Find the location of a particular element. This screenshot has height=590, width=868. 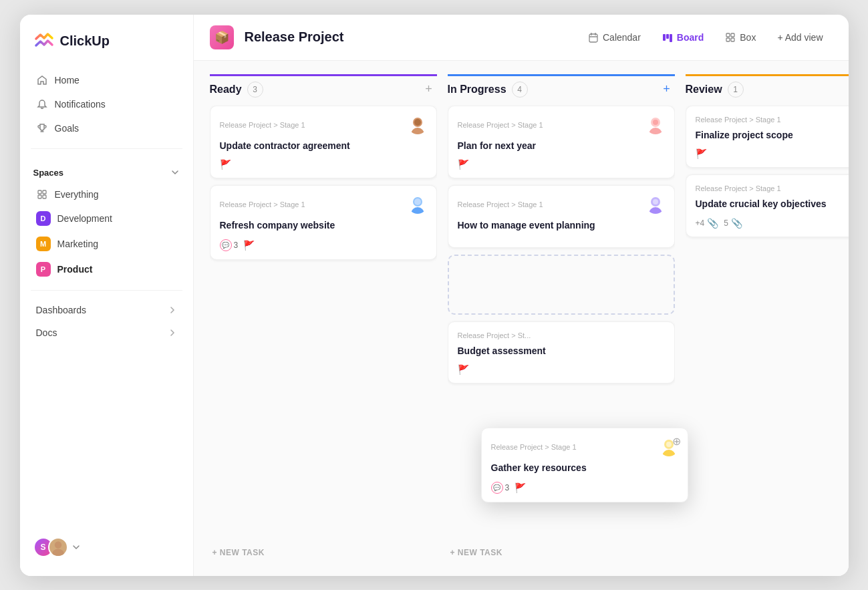

avatar-c2 is located at coordinates (418, 204).